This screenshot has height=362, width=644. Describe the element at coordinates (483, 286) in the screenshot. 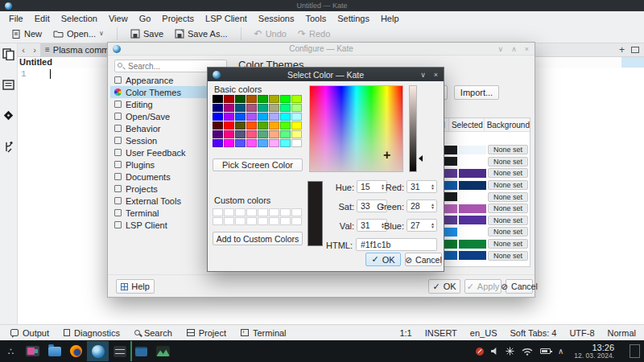

I see `apply-button: ✓Apply` at that location.